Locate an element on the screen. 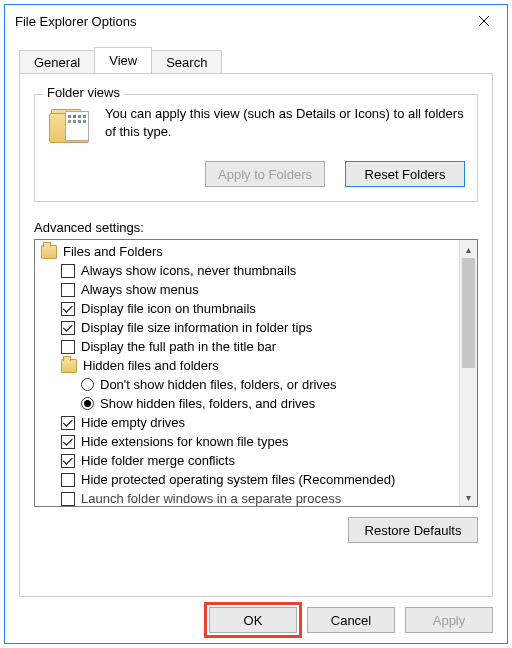 The height and width of the screenshot is (648, 512). scrollbar: ▴ ▾ is located at coordinates (468, 373).